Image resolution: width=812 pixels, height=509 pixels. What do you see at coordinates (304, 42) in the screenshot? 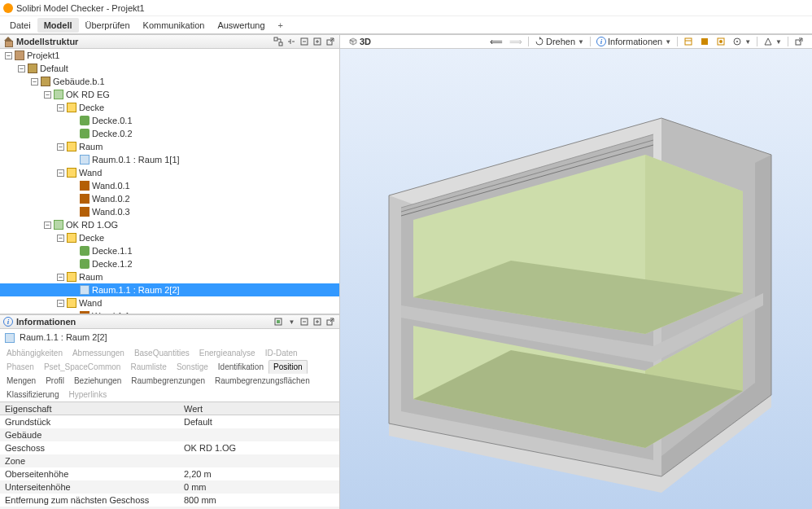
I see `tree-toolbar` at bounding box center [304, 42].